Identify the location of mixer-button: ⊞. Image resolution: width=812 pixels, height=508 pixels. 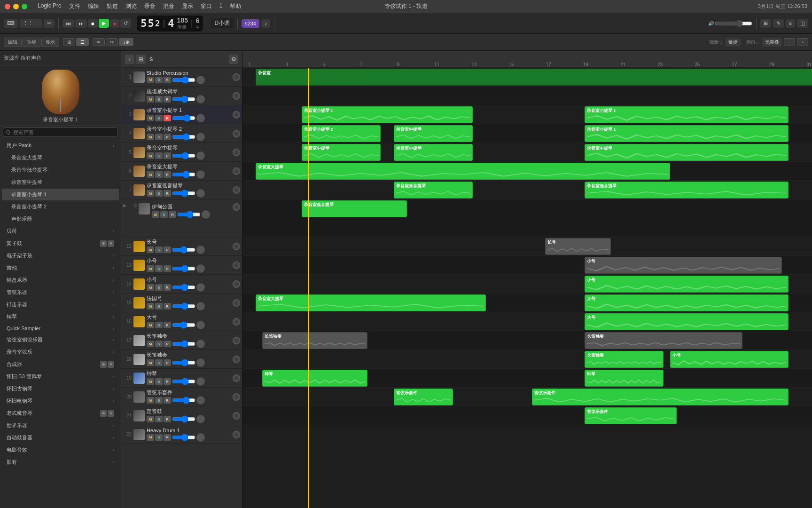
(766, 24).